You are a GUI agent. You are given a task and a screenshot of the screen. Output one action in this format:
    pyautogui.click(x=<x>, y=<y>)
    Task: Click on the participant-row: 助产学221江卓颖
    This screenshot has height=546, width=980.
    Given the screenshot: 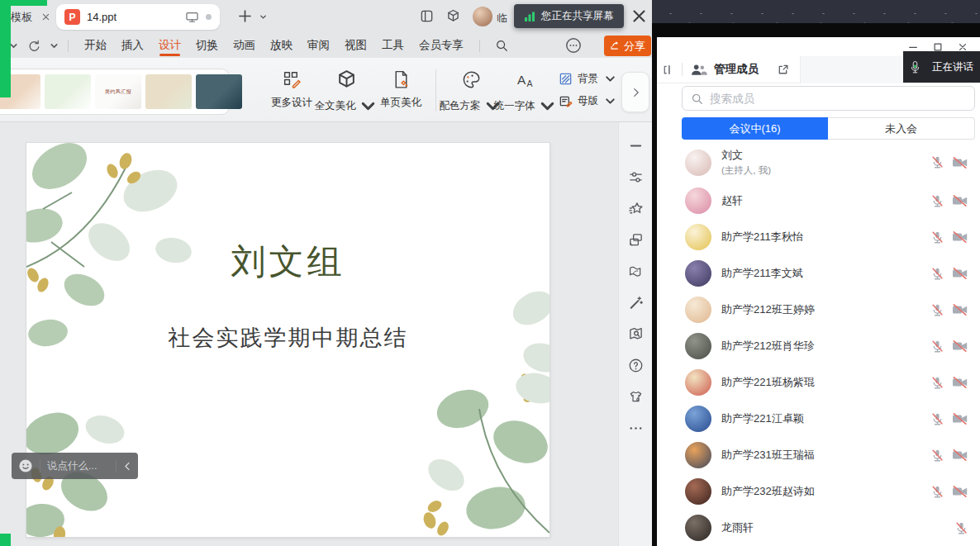 What is the action you would take?
    pyautogui.click(x=818, y=419)
    